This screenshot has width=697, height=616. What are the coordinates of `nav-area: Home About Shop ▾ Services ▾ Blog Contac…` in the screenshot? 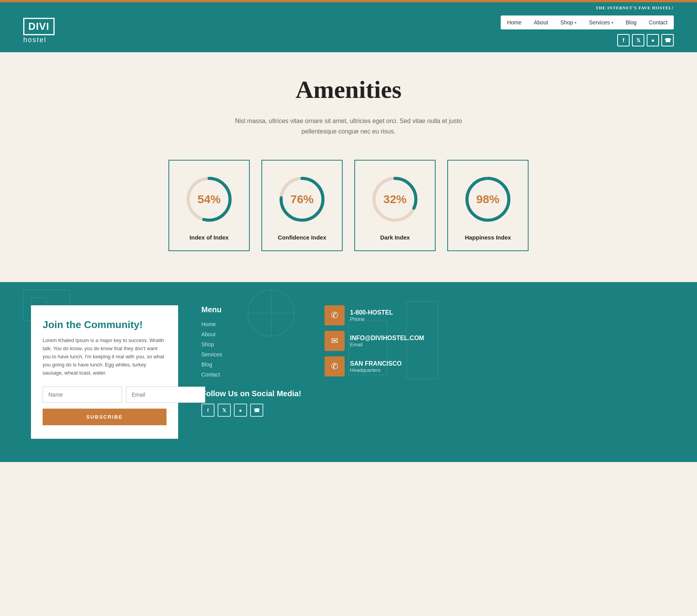 It's located at (587, 31).